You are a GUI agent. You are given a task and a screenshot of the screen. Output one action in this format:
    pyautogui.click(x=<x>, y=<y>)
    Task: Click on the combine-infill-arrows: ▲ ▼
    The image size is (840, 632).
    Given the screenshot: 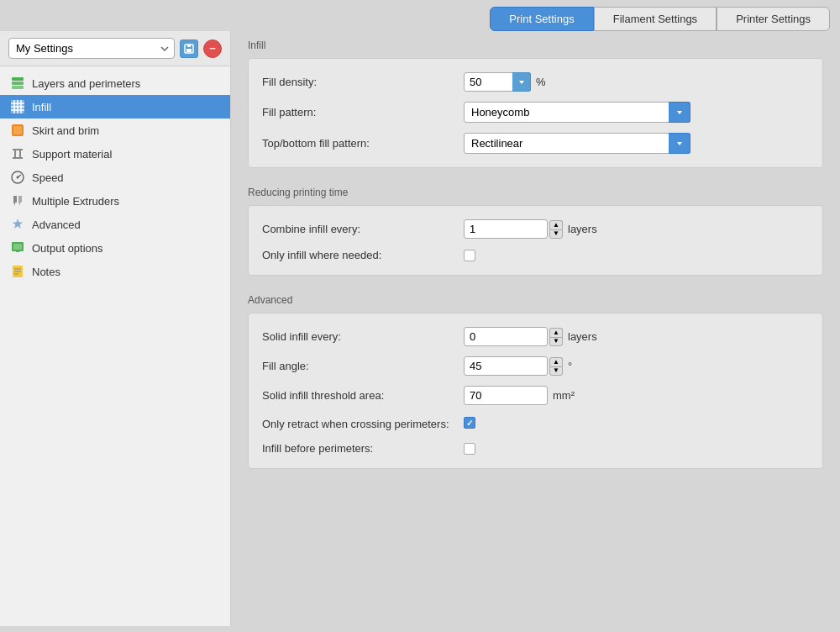 What is the action you would take?
    pyautogui.click(x=556, y=229)
    